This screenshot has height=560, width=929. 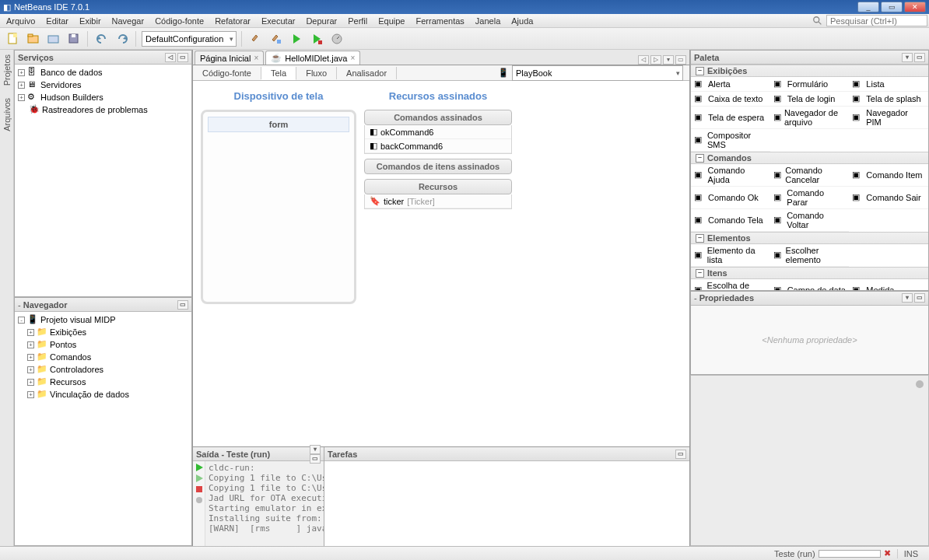 I want to click on editor-right-icon: ▷, so click(x=656, y=60).